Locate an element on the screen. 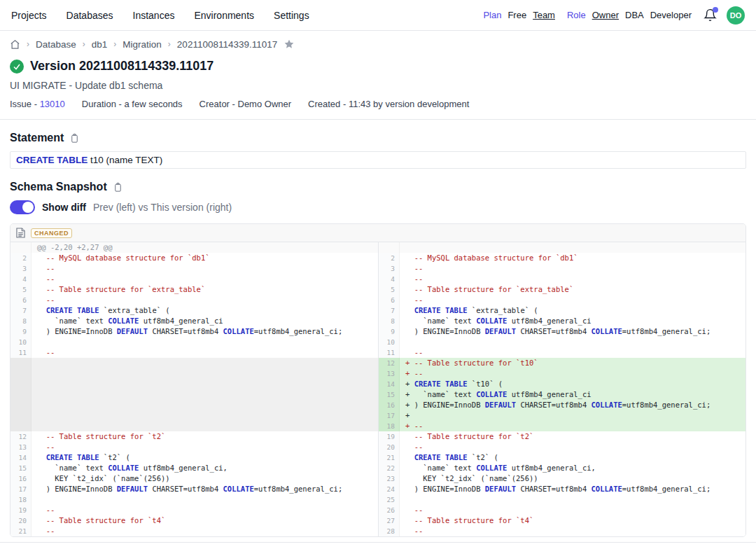 The width and height of the screenshot is (756, 549). diff-cell-right: 15+ `name` text COLLATE utf8mb4_general_… is located at coordinates (561, 395).